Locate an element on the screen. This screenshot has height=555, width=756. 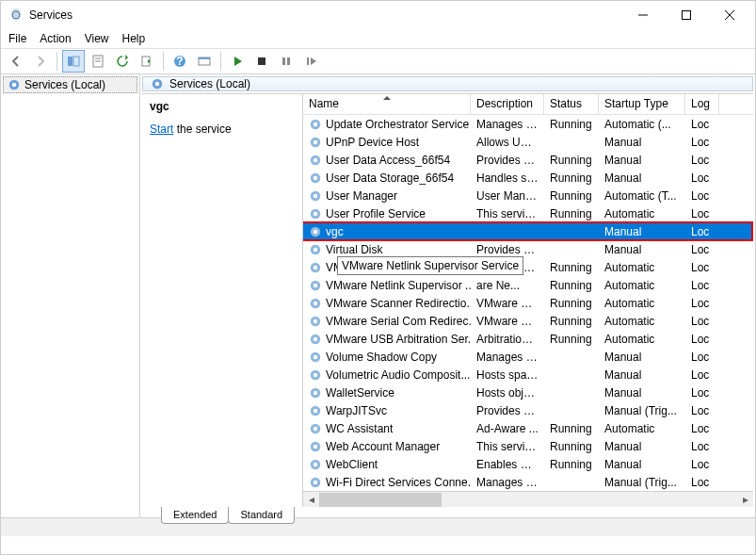
service-desc-cell: This service ... is located at coordinates (507, 447).